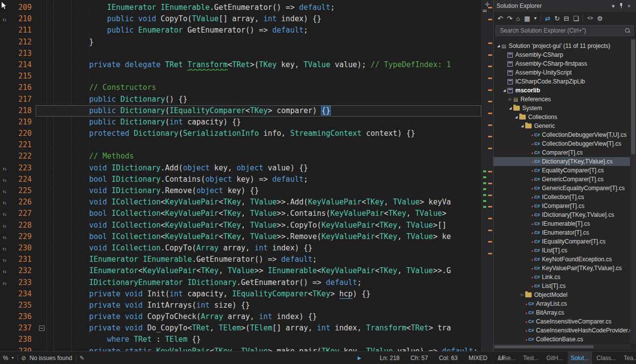 The width and height of the screenshot is (636, 364). Describe the element at coordinates (240, 237) in the screenshot. I see `code-line: ↑↓229 bool ICollection<KeyValuePair<TKey…` at that location.